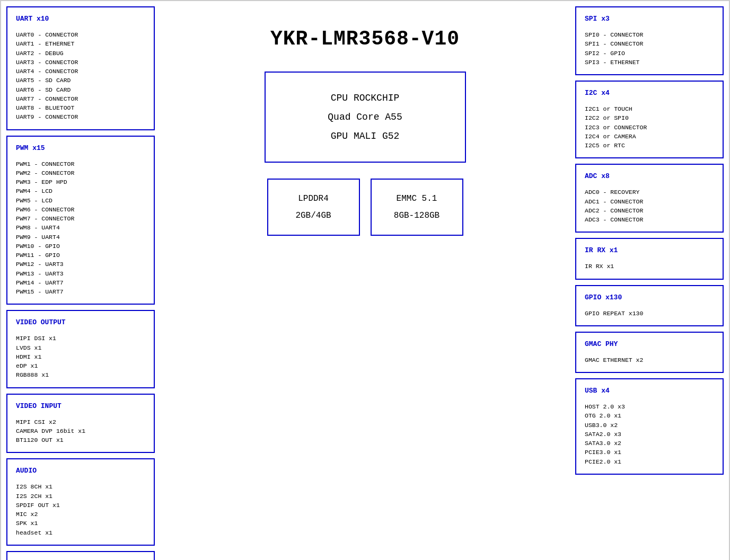  I want to click on list-item: UART1 - ETHERNET, so click(81, 43).